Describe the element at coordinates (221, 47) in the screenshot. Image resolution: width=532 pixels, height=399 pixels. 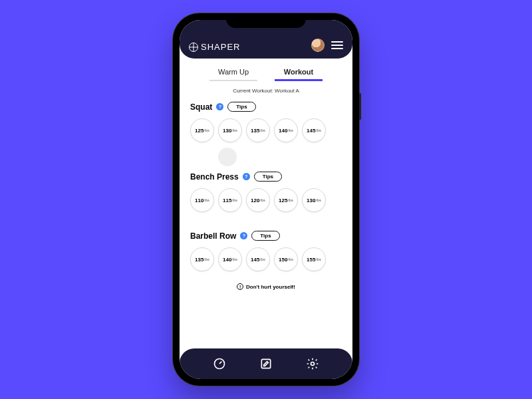
I see `brand-text: SHAPER` at that location.